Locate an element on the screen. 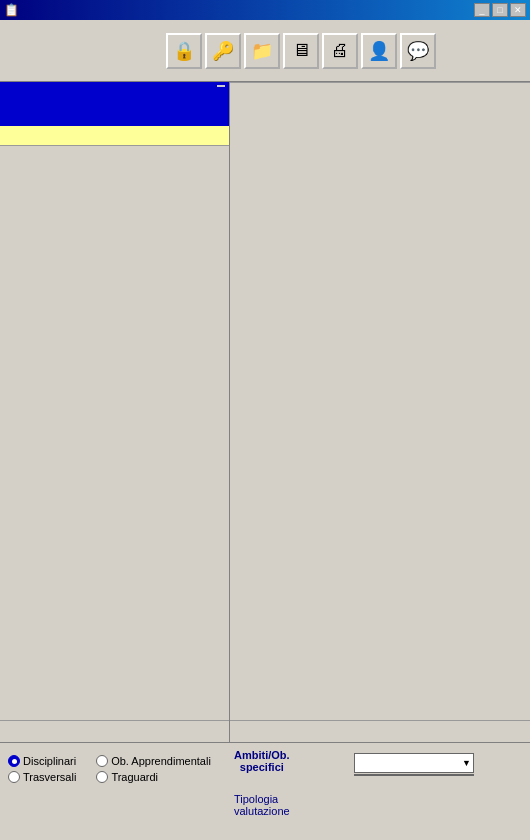 Image resolution: width=530 pixels, height=840 pixels. minimize-button: _ is located at coordinates (482, 10).